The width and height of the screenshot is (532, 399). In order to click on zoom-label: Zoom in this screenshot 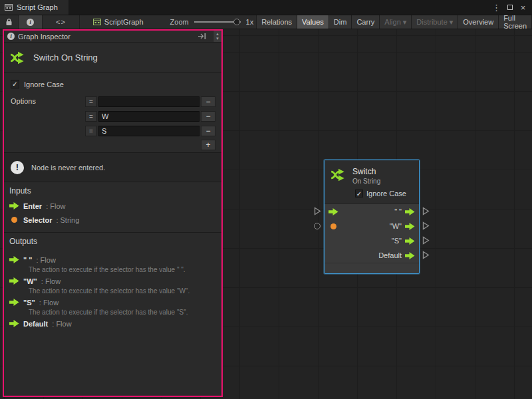, I will do `click(180, 22)`.